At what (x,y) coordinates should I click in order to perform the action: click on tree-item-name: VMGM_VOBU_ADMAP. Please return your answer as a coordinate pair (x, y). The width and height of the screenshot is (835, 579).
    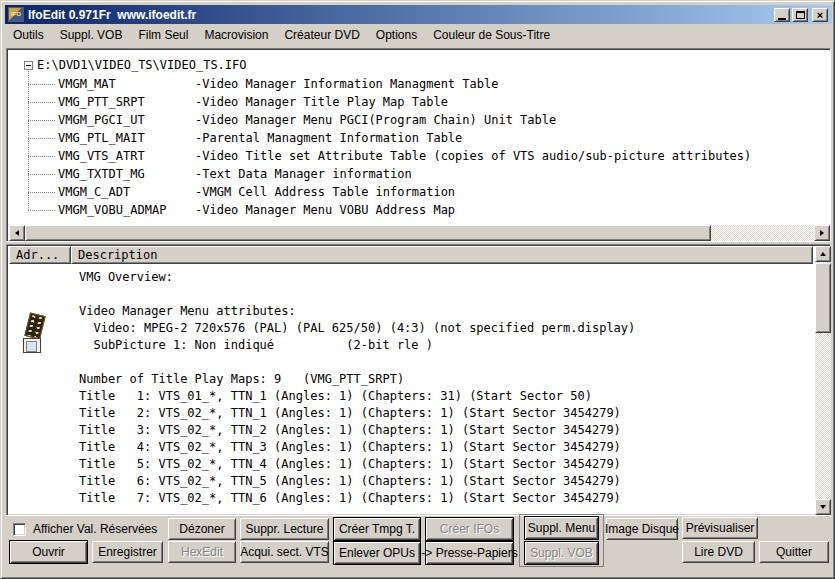
    Looking at the image, I should click on (126, 210).